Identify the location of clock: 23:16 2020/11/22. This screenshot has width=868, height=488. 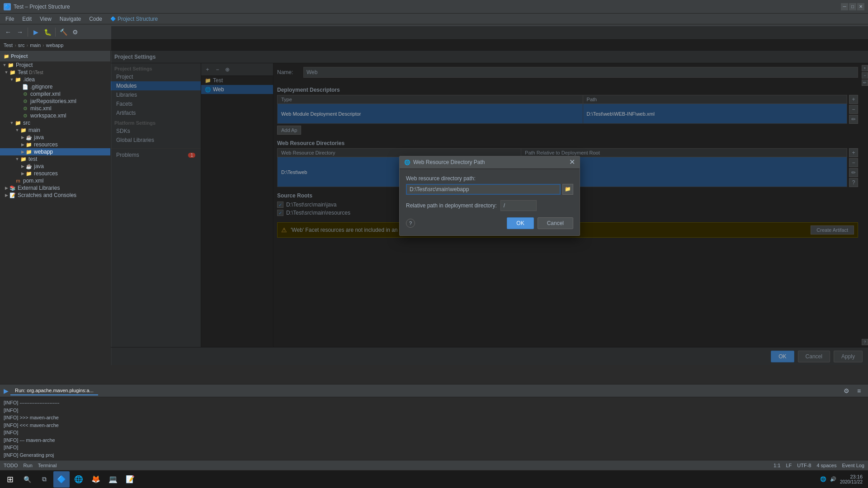
(851, 479).